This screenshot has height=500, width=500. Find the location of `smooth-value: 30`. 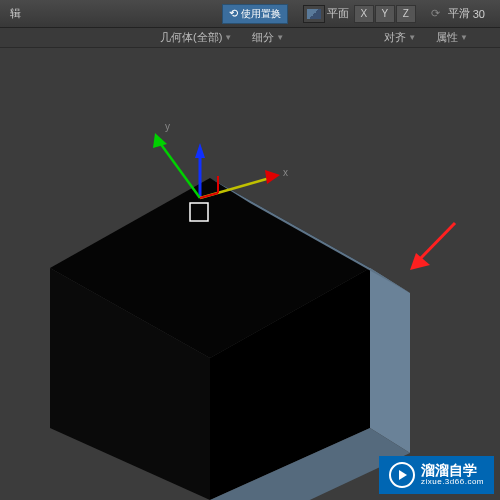

smooth-value: 30 is located at coordinates (479, 14).